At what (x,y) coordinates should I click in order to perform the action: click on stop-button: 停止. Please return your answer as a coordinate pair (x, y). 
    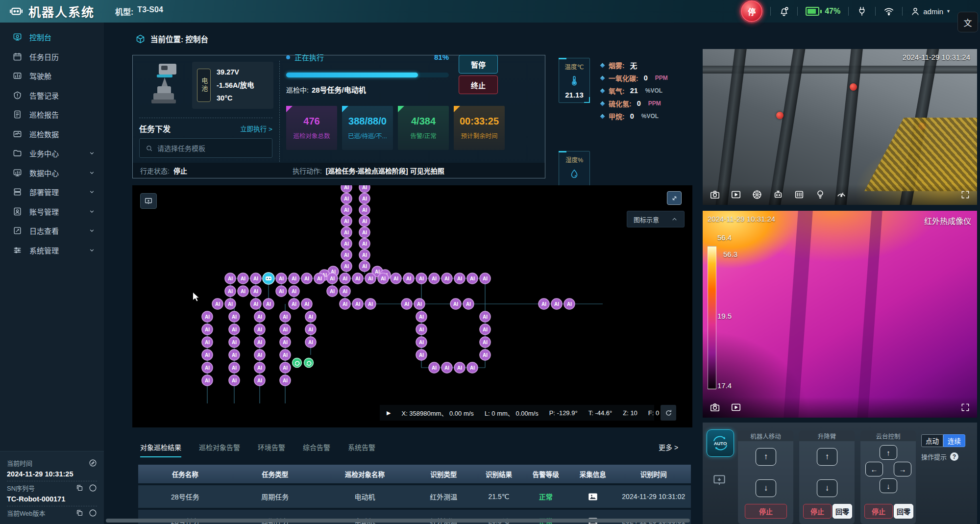
    Looking at the image, I should click on (879, 511).